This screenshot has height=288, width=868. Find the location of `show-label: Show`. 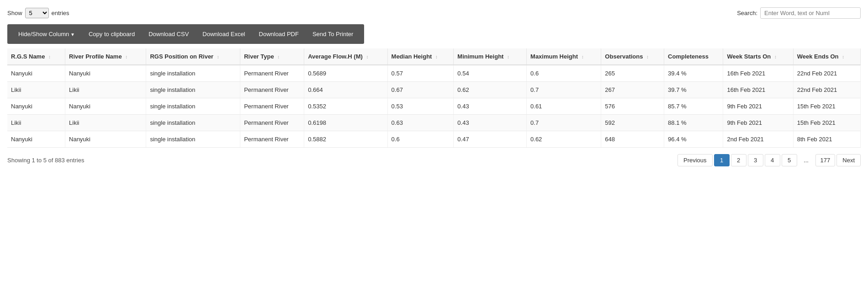

show-label: Show is located at coordinates (15, 13).